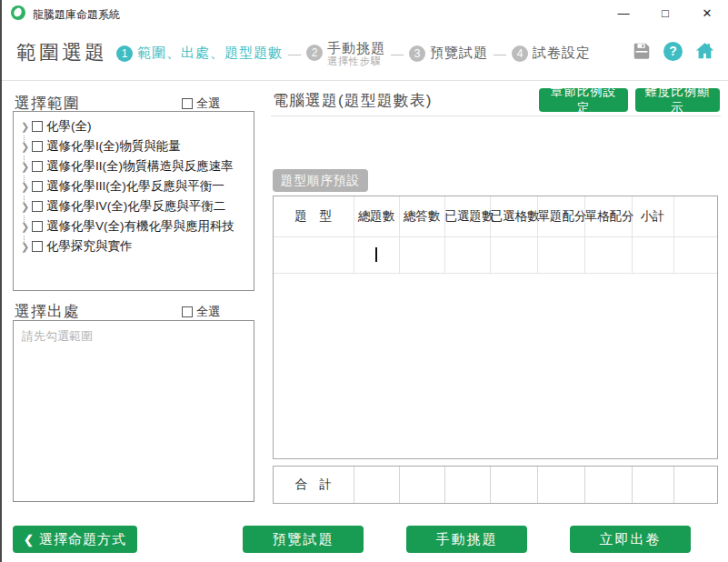  What do you see at coordinates (314, 255) in the screenshot?
I see `cell-question-type` at bounding box center [314, 255].